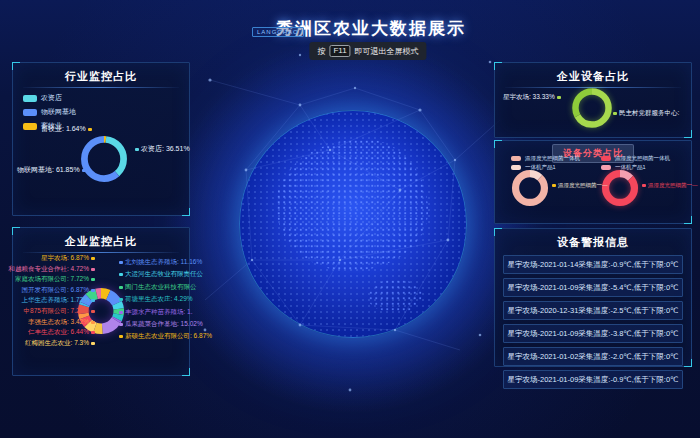 The height and width of the screenshot is (438, 700). Describe the element at coordinates (163, 336) in the screenshot. I see `chart-callout: 新硕生态农业有限公司: 6.87%` at that location.